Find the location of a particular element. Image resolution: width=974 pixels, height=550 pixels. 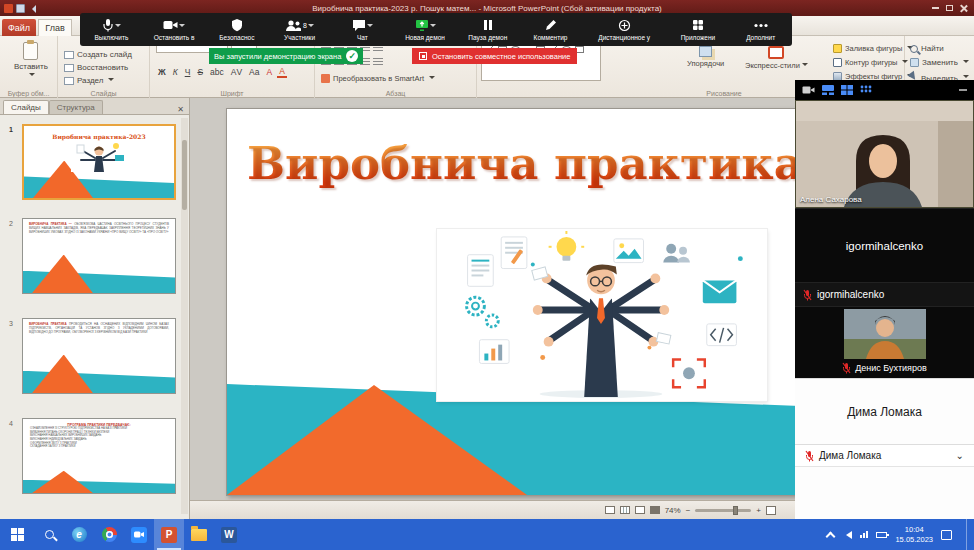

action-center-icon is located at coordinates (946, 535).